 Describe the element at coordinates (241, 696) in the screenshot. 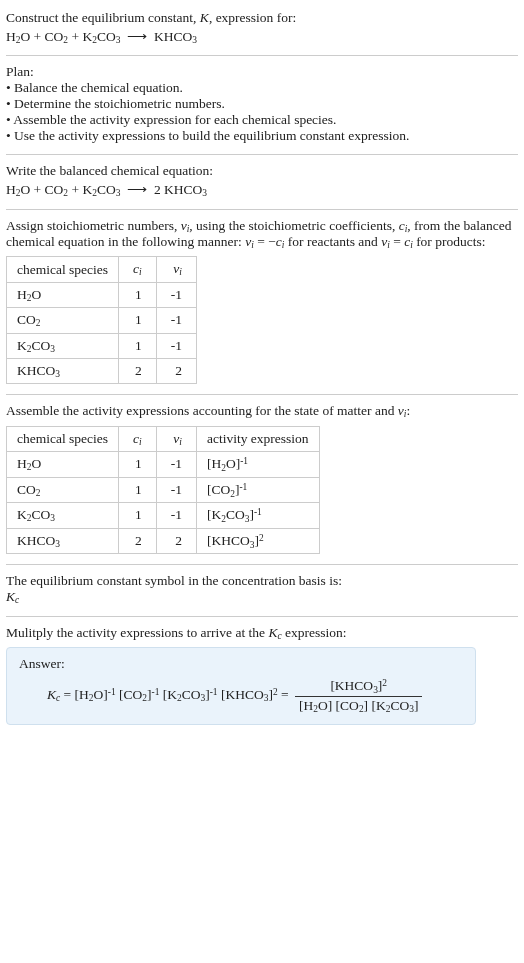

I see `answer-expression: Kc = [H2O]-1 [CO2]-1 [K2CO3]-1 [KHCO3]2 …` at that location.